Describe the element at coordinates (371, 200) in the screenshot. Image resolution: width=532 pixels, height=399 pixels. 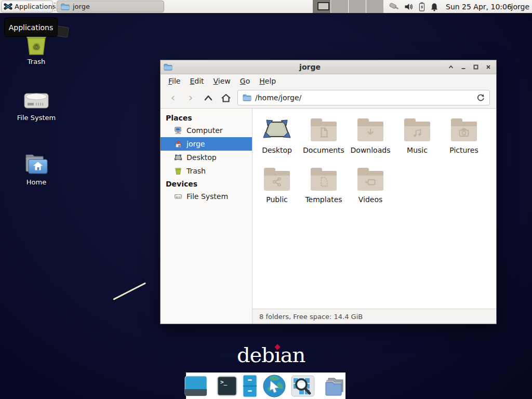
I see `file-label: Videos` at that location.